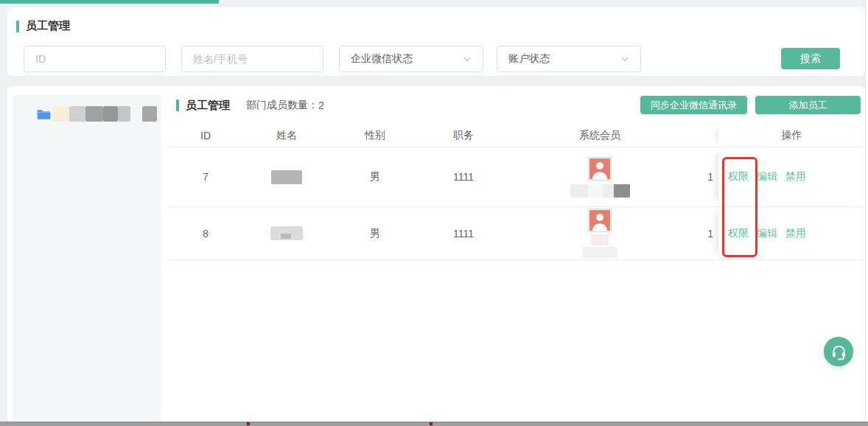 This screenshot has height=426, width=868. What do you see at coordinates (94, 59) in the screenshot?
I see `id-input` at bounding box center [94, 59].